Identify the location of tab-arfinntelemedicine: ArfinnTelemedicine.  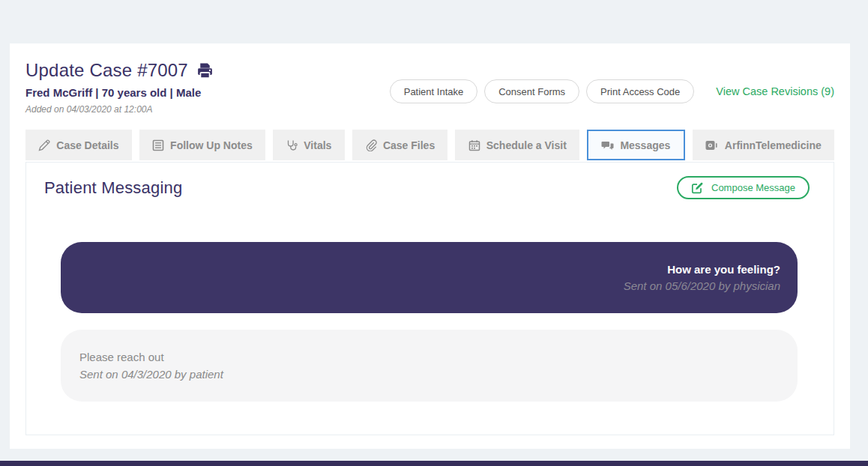
(763, 145).